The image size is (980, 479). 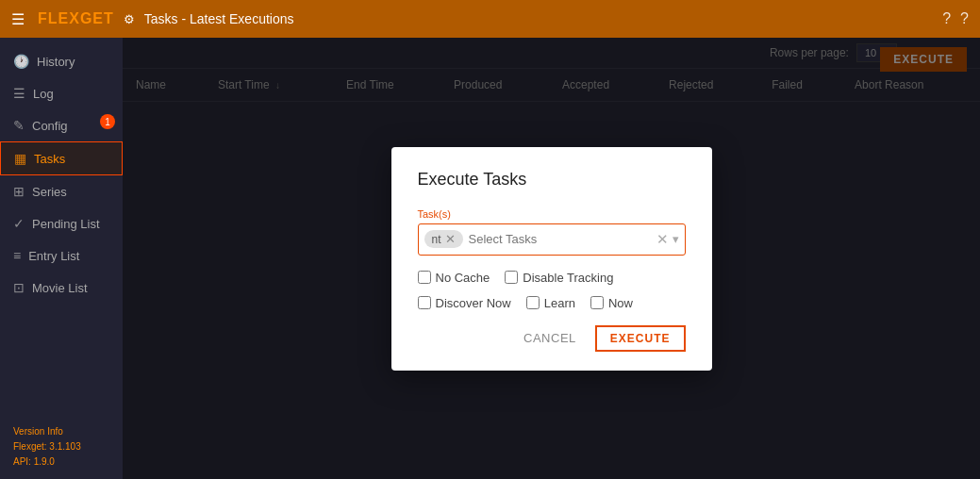 I want to click on log-icon: ☰, so click(x=19, y=93).